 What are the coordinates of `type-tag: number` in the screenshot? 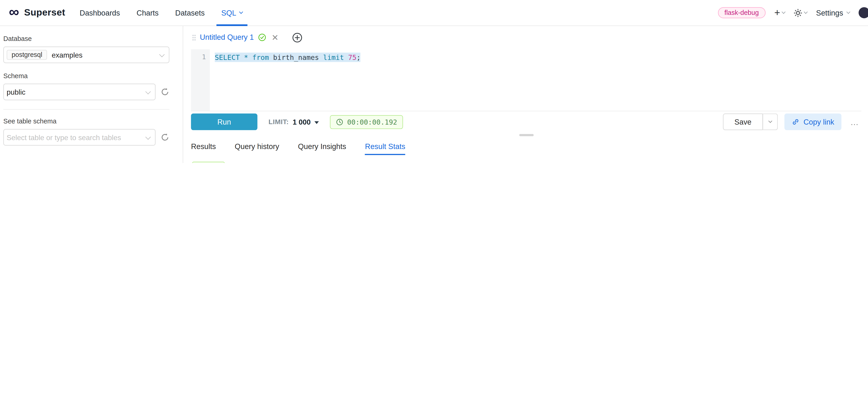 It's located at (208, 162).